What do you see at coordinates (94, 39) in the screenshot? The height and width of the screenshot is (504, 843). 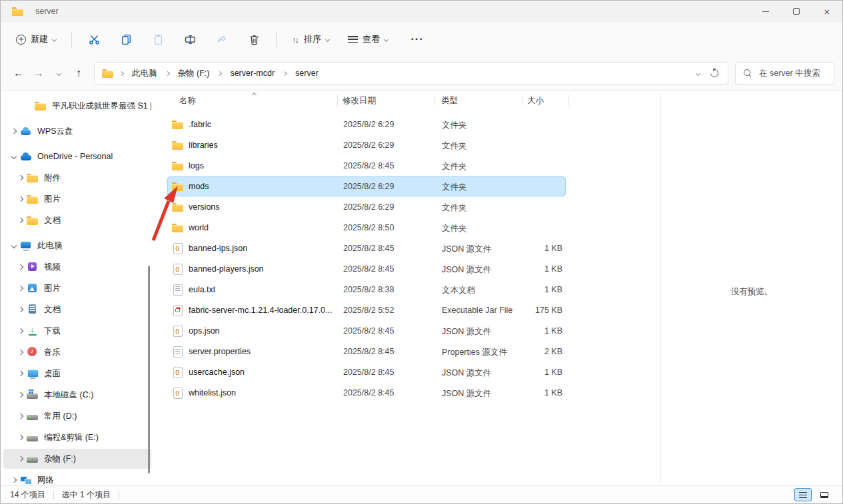 I see `cut-button` at bounding box center [94, 39].